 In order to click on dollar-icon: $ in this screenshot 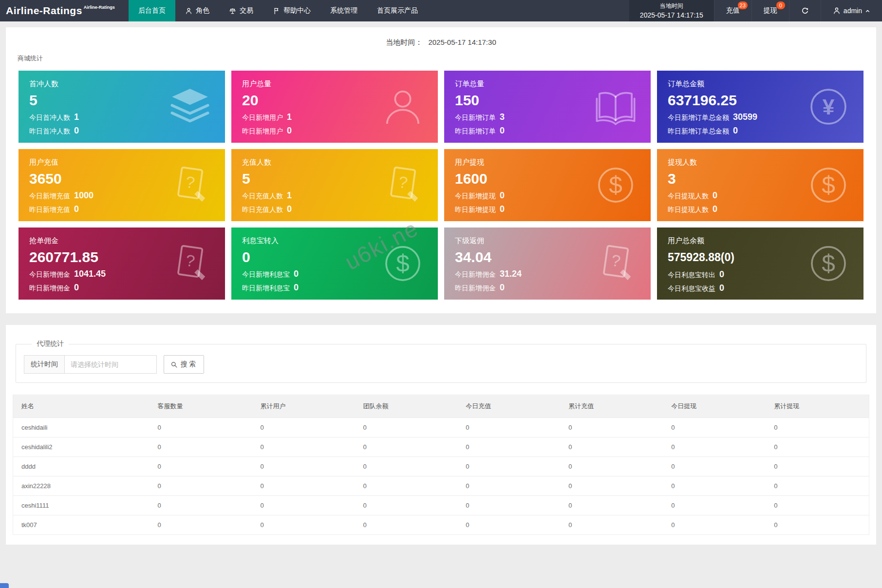, I will do `click(828, 264)`.